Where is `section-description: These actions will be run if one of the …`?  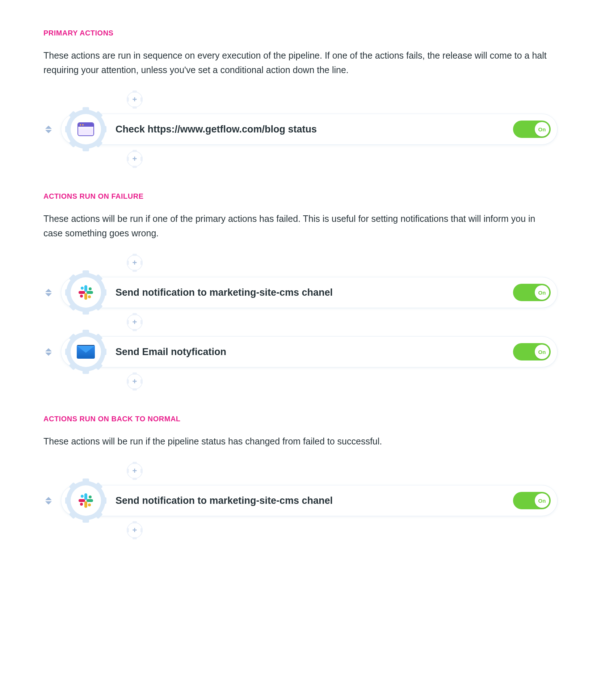
section-description: These actions will be run if one of the … is located at coordinates (297, 226).